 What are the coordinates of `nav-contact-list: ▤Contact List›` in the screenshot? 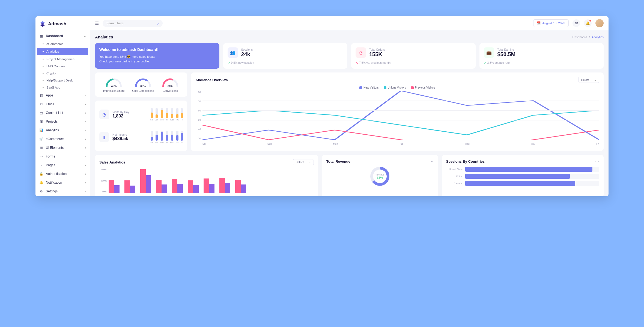 It's located at (63, 113).